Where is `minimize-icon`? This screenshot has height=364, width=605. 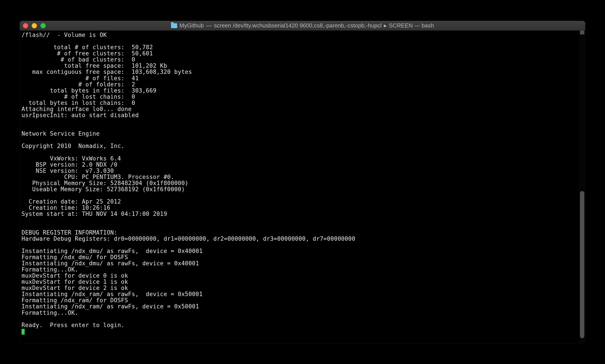
minimize-icon is located at coordinates (34, 26).